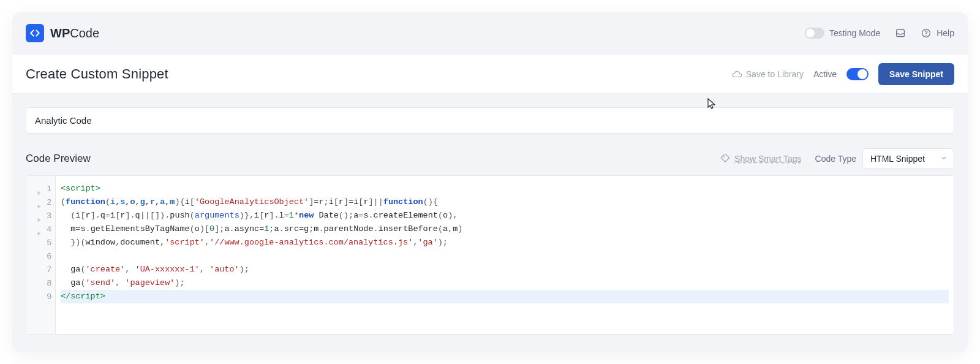  What do you see at coordinates (916, 74) in the screenshot?
I see `save-snippet-button: Save Snippet` at bounding box center [916, 74].